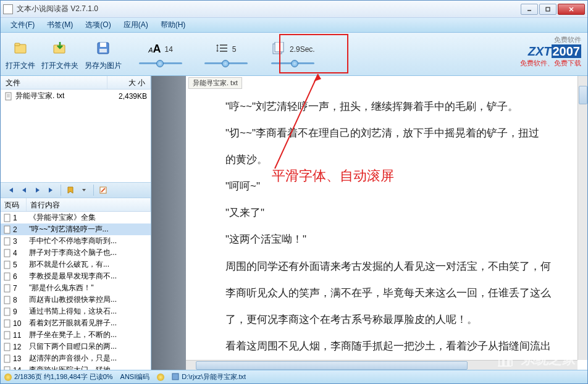 This screenshot has width=588, height=384. What do you see at coordinates (22, 25) in the screenshot?
I see `menu-file: 文件(F)` at bounding box center [22, 25].